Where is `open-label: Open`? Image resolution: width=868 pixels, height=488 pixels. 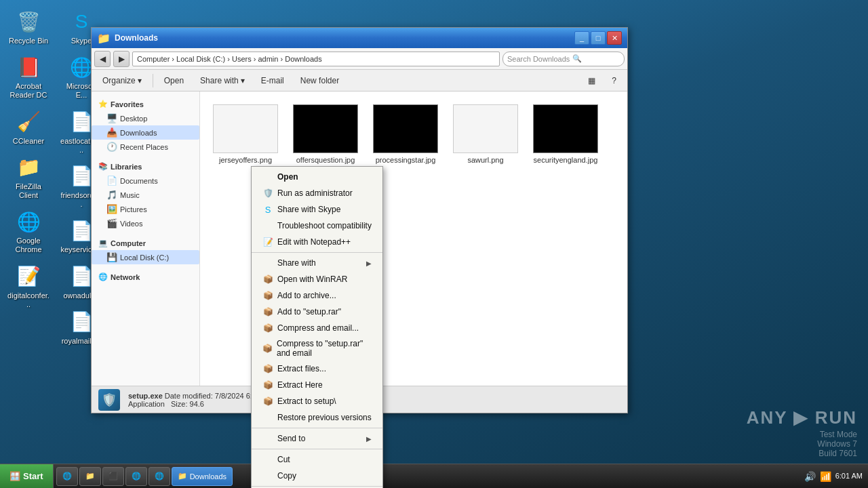 open-label: Open is located at coordinates (174, 81).